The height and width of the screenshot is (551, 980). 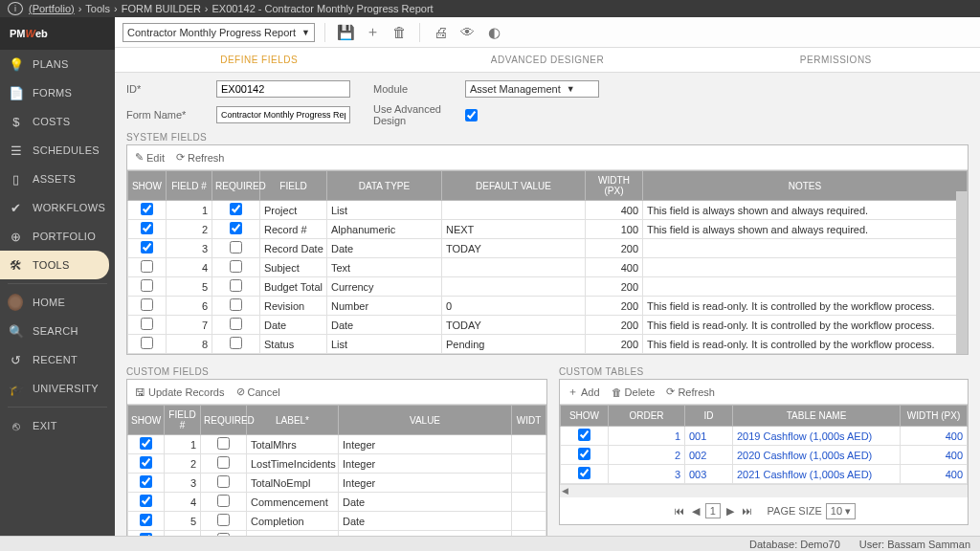 I want to click on column-header: ORDER, so click(x=647, y=416).